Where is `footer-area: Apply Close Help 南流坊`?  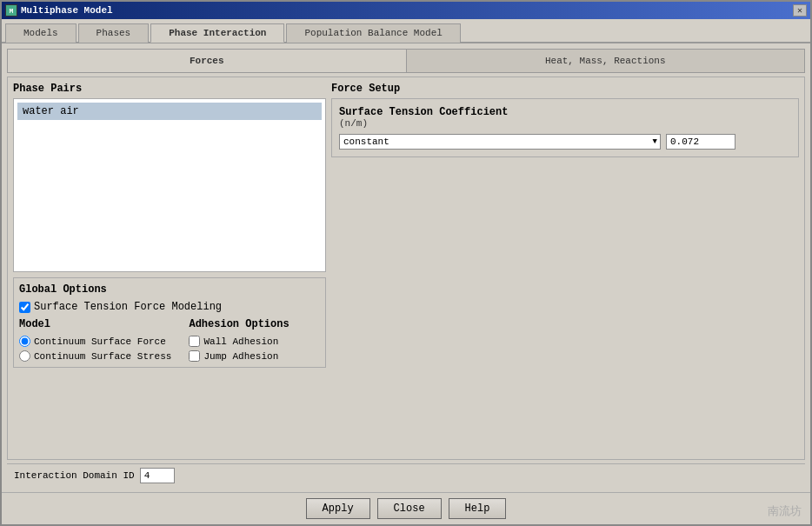
footer-area: Apply Close Help 南流坊 is located at coordinates (406, 508).